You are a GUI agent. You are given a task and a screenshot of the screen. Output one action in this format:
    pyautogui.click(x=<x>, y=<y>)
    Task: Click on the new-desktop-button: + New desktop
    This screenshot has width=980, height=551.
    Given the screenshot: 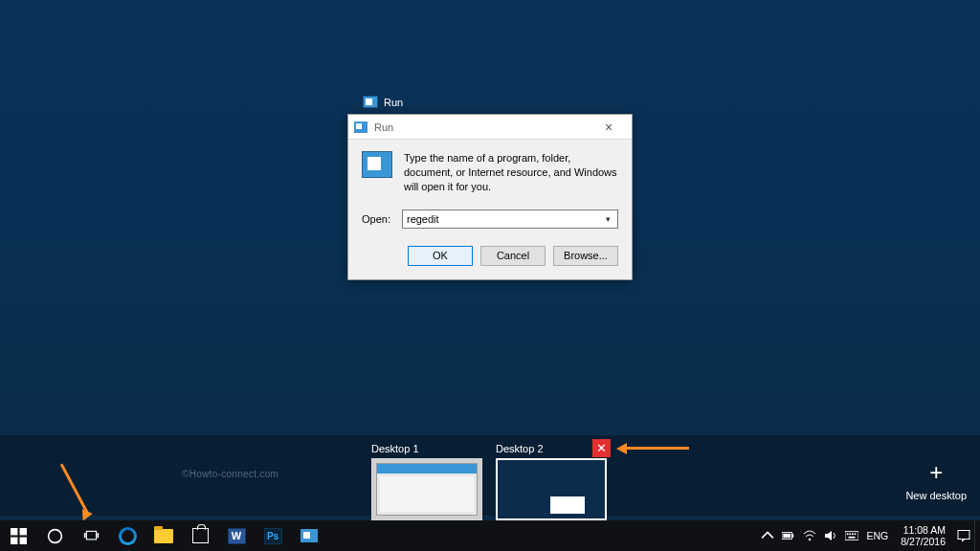 What is the action you would take?
    pyautogui.click(x=936, y=481)
    